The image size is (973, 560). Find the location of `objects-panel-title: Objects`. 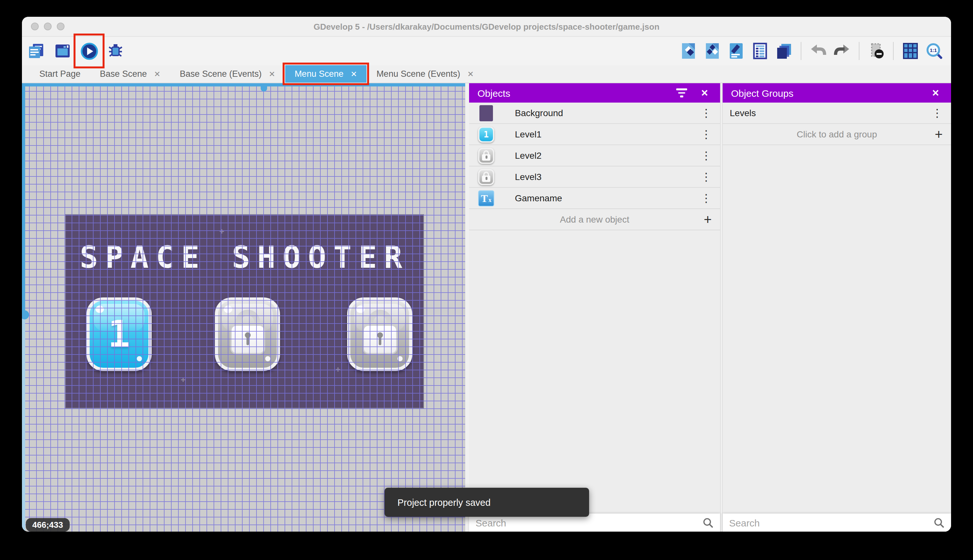

objects-panel-title: Objects is located at coordinates (494, 93).